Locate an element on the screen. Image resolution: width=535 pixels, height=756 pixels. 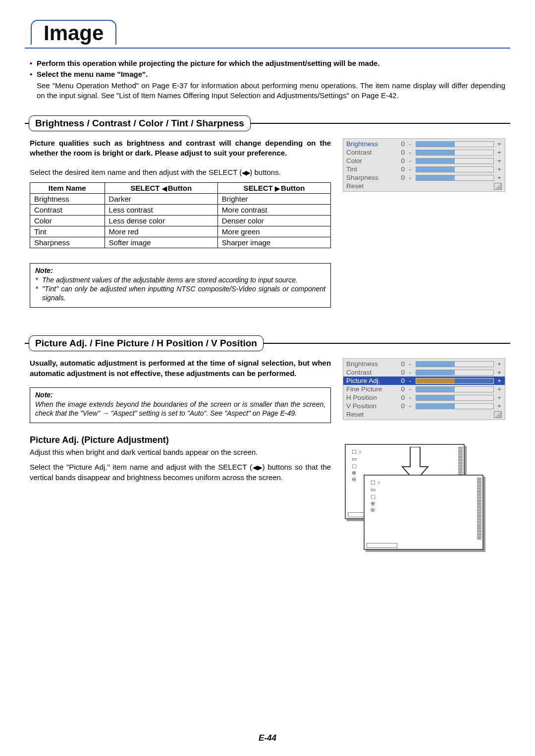
section-1-lead: Picture qualities such as brightness and… is located at coordinates (180, 149).